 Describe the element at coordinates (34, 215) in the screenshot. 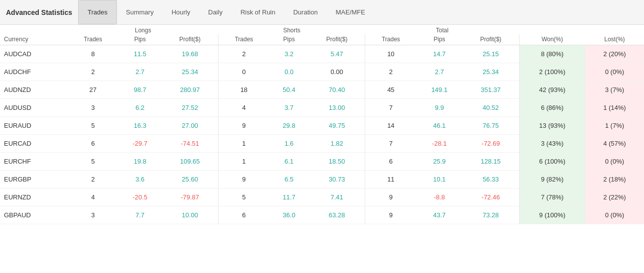

I see `cell-currency: GBPAUD` at that location.